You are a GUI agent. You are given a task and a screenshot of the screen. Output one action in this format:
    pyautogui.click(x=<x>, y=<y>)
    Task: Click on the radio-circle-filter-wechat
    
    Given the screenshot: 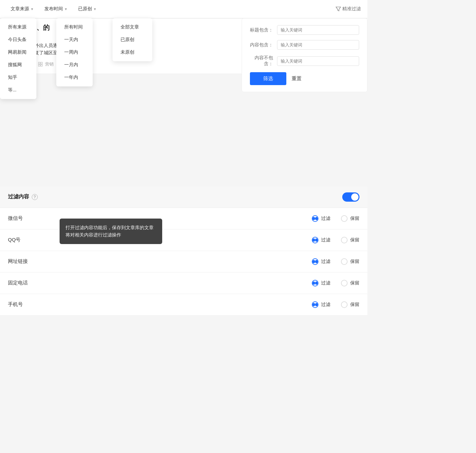 What is the action you would take?
    pyautogui.click(x=315, y=219)
    